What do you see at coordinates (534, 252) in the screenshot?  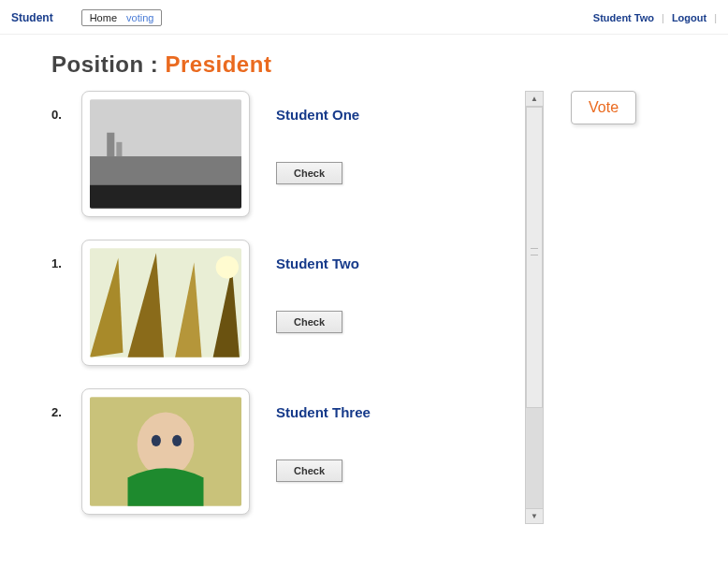 I see `scroll-grip-icon` at bounding box center [534, 252].